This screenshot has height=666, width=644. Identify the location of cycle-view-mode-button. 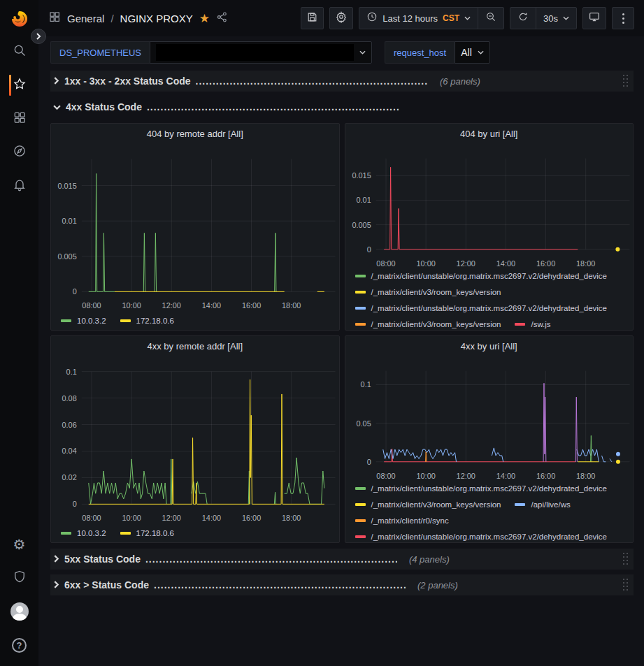
(594, 18).